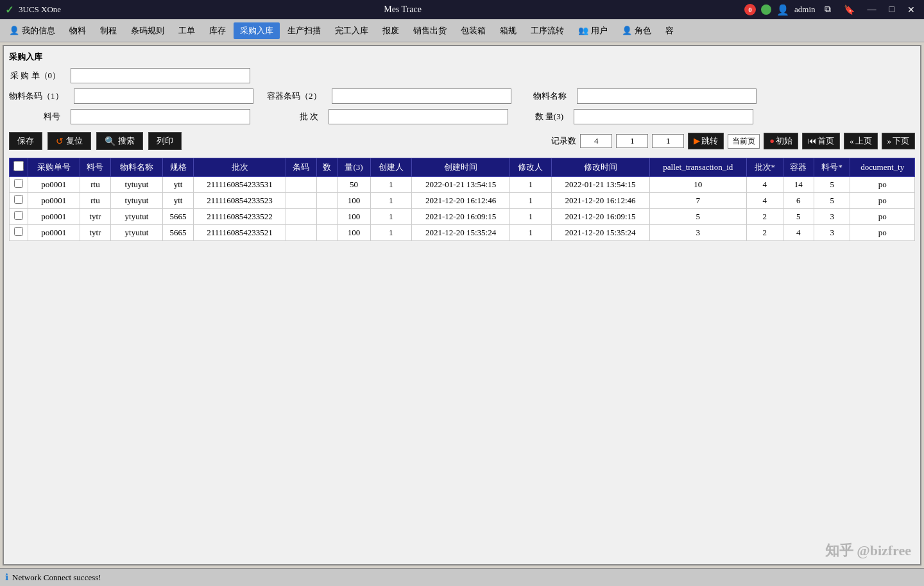 The image size is (924, 586). Describe the element at coordinates (187, 31) in the screenshot. I see `work-order-label: 工单` at that location.